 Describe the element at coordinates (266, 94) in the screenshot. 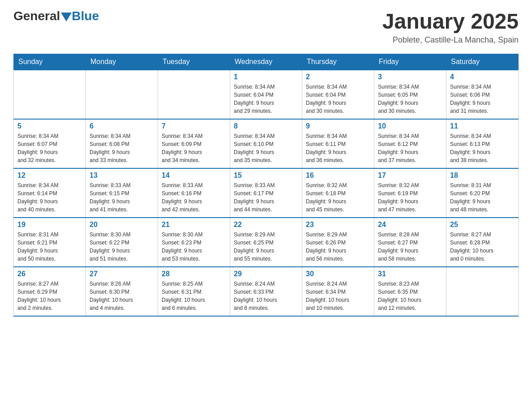

I see `calendar-week-row: 1Sunrise: 8:34 AM Sunset: 6:04 PM Daylig…` at that location.